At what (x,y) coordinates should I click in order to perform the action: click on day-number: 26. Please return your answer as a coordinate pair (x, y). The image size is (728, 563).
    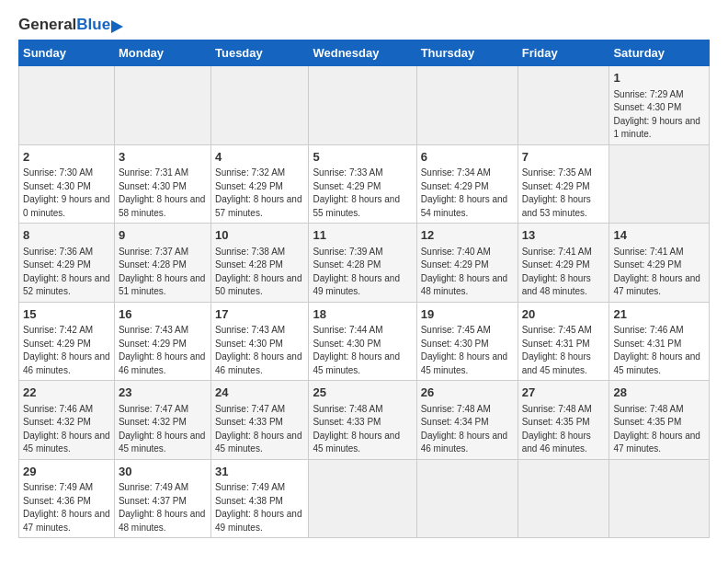
    Looking at the image, I should click on (467, 393).